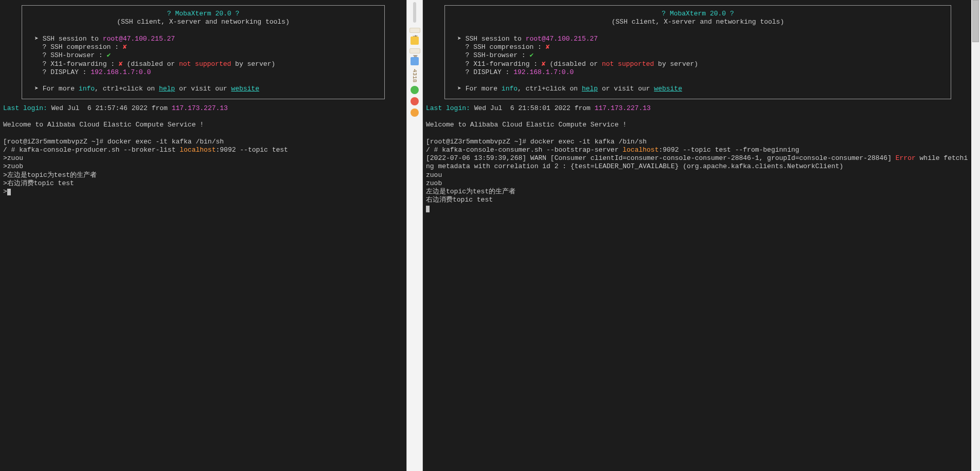 The height and width of the screenshot is (471, 980). Describe the element at coordinates (415, 61) in the screenshot. I see `search-icon` at that location.